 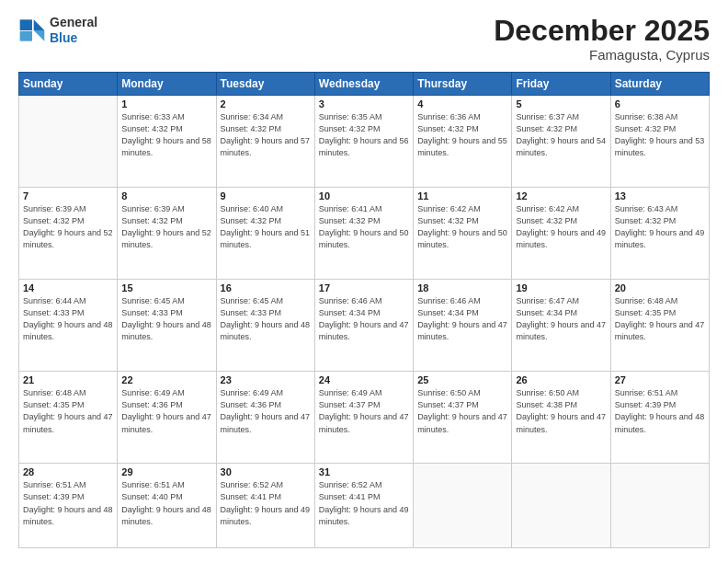 I want to click on calendar-day-header: Tuesday, so click(x=265, y=85).